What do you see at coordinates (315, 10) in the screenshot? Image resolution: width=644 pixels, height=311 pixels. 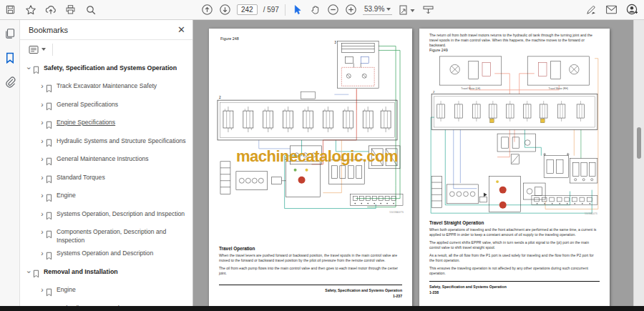 I see `hand-tool-icon` at bounding box center [315, 10].